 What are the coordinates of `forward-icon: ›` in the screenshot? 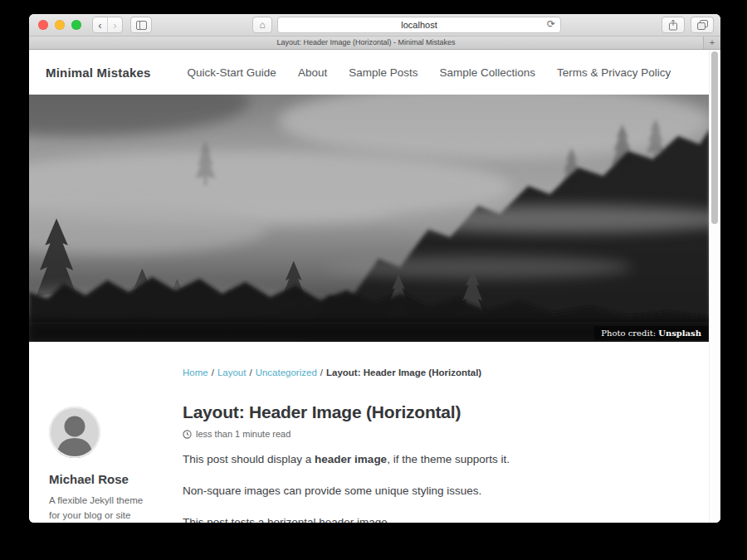 It's located at (115, 25).